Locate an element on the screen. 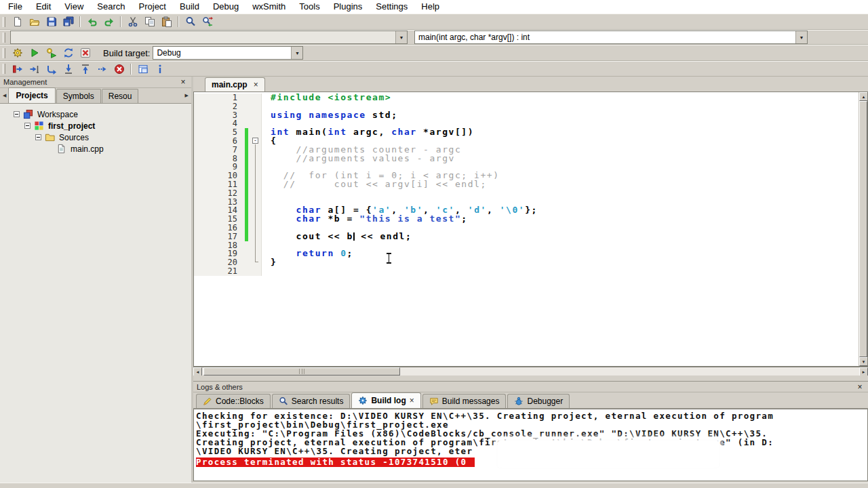  copy-button is located at coordinates (149, 22).